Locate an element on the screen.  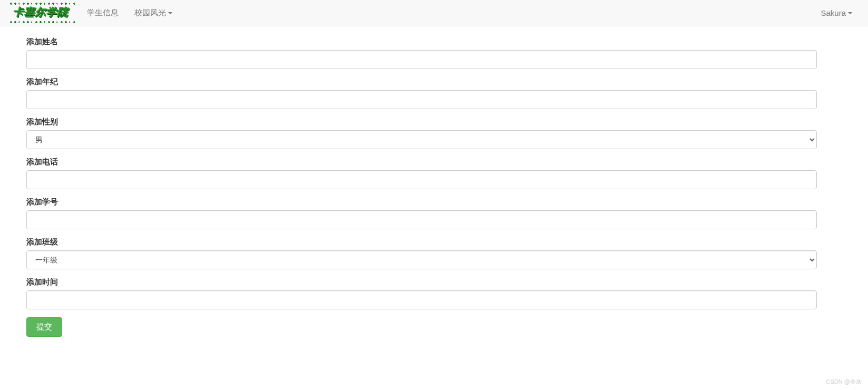
navbar: 卡塞尔学院 学生信息 校园风光 Sakura is located at coordinates (434, 13).